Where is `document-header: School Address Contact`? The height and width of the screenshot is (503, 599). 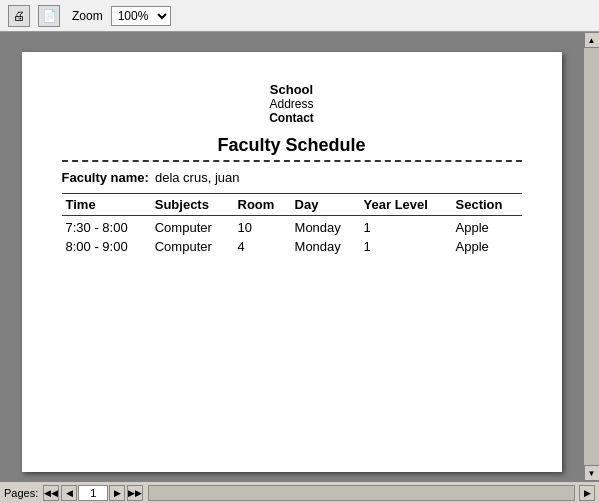 document-header: School Address Contact is located at coordinates (292, 104).